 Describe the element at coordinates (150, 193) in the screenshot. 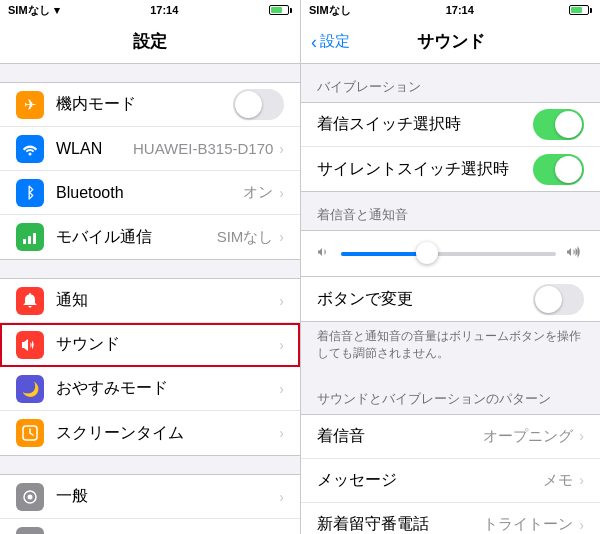

I see `bluetooth-item: ᛒ Bluetooth オン ›` at that location.